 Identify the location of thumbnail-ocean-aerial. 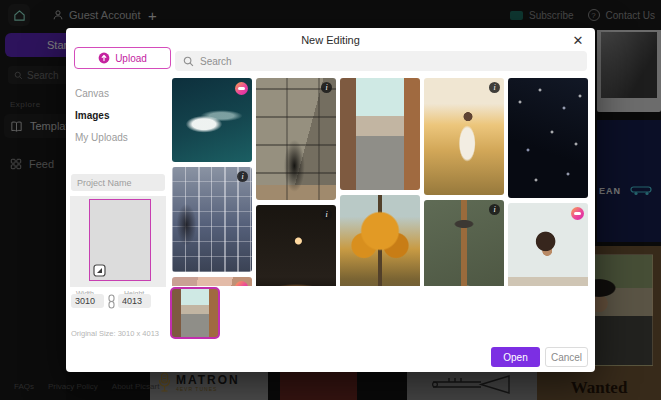
(212, 120).